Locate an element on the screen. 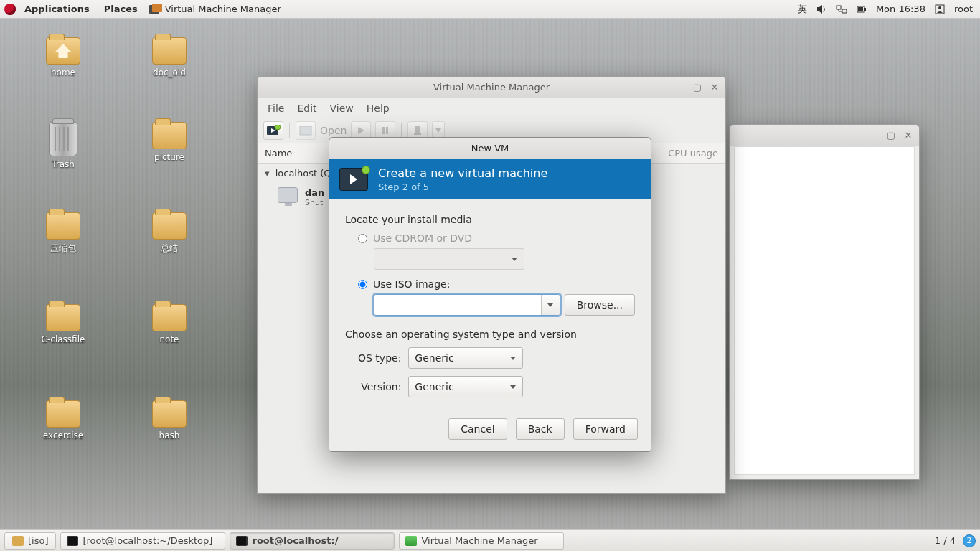  volume-icon is located at coordinates (821, 9).